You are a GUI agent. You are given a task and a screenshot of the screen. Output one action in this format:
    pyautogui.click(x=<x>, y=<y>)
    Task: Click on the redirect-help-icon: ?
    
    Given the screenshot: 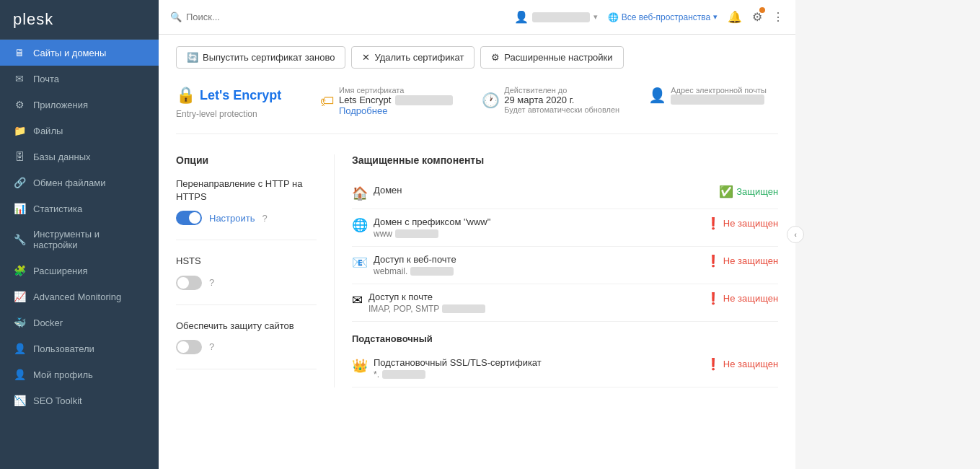 What is the action you would take?
    pyautogui.click(x=265, y=218)
    